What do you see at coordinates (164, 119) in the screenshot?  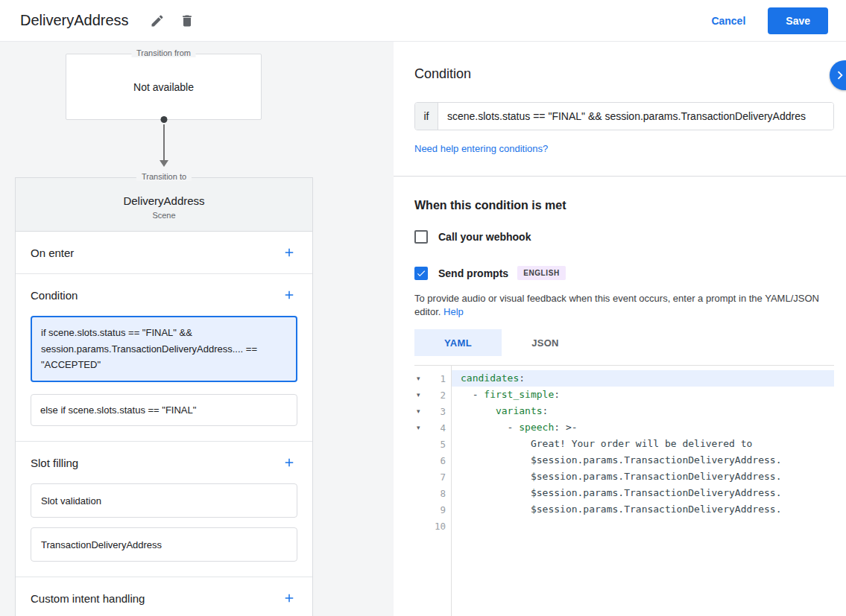 I see `connector-dot` at bounding box center [164, 119].